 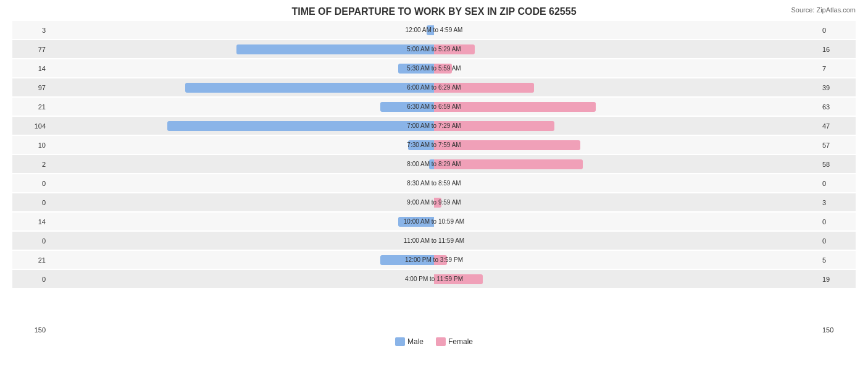 I want to click on bars-area: 6:00 AM to 6:29 AM, so click(x=434, y=88).